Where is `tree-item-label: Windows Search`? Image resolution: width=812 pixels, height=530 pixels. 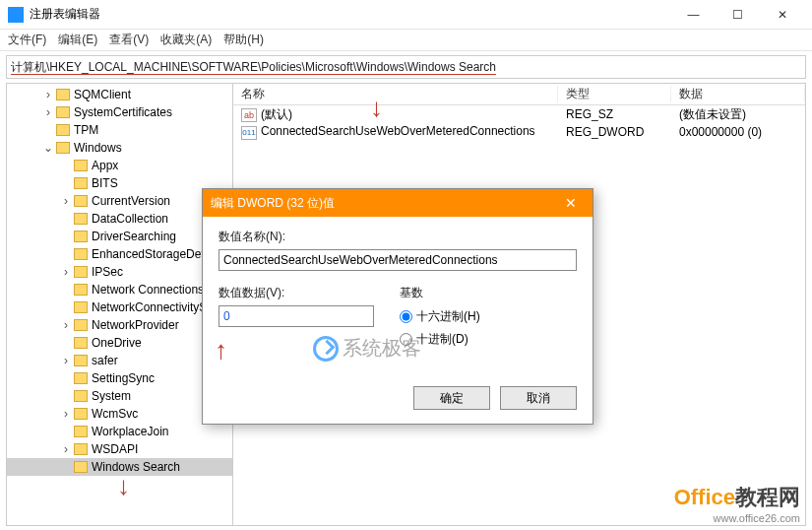 tree-item-label: Windows Search is located at coordinates (136, 467).